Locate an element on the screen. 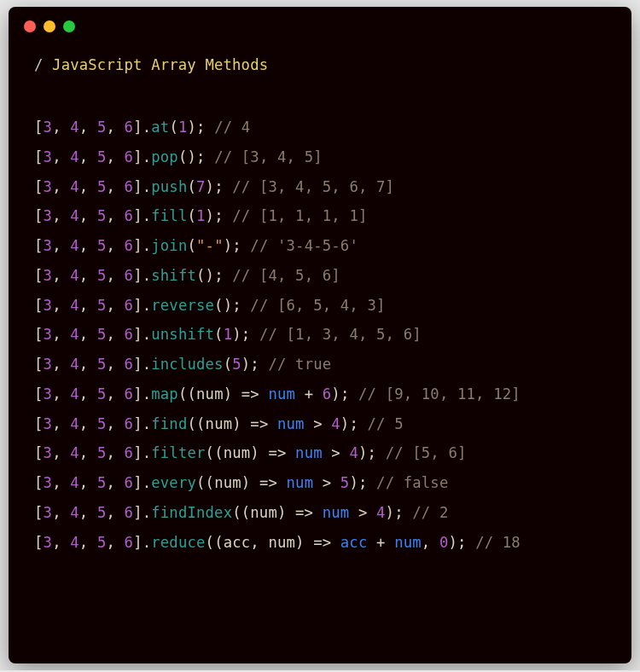  result-comment: // [1, 1, 1, 1] is located at coordinates (300, 216).